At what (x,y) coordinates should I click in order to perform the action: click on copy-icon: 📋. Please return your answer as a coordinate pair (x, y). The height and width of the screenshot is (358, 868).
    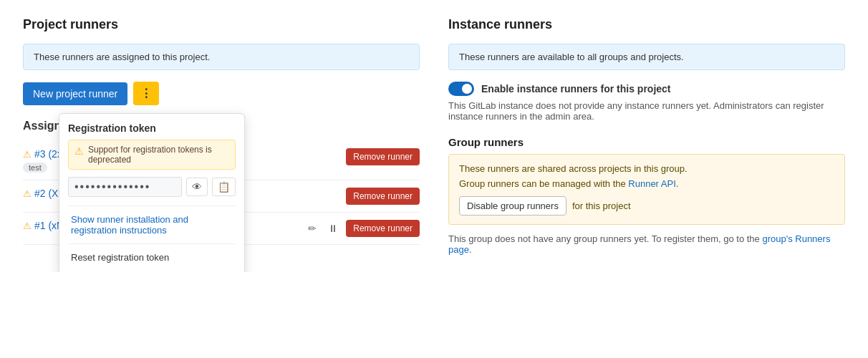
    Looking at the image, I should click on (223, 187).